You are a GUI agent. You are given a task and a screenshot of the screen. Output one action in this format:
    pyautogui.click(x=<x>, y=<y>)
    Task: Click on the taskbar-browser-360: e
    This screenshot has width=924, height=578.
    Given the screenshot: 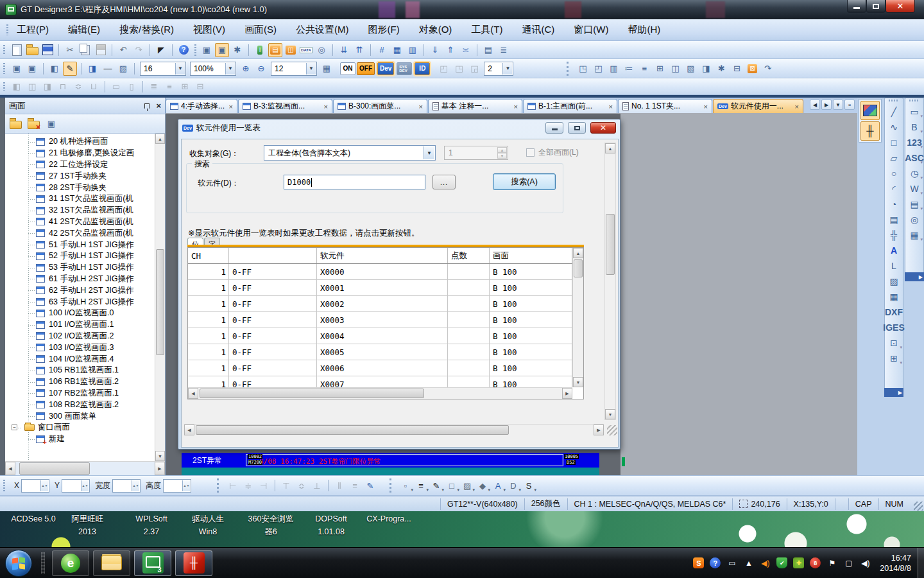 What is the action you would take?
    pyautogui.click(x=71, y=563)
    